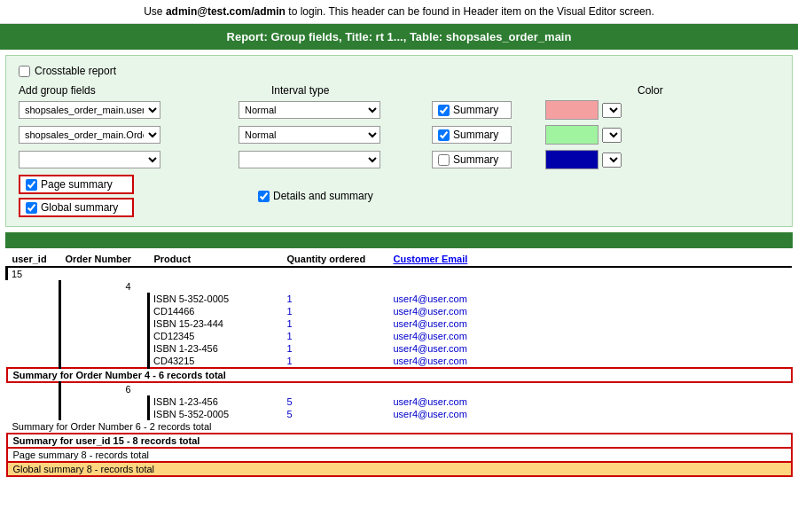  I want to click on th-order: Order Number, so click(105, 259).